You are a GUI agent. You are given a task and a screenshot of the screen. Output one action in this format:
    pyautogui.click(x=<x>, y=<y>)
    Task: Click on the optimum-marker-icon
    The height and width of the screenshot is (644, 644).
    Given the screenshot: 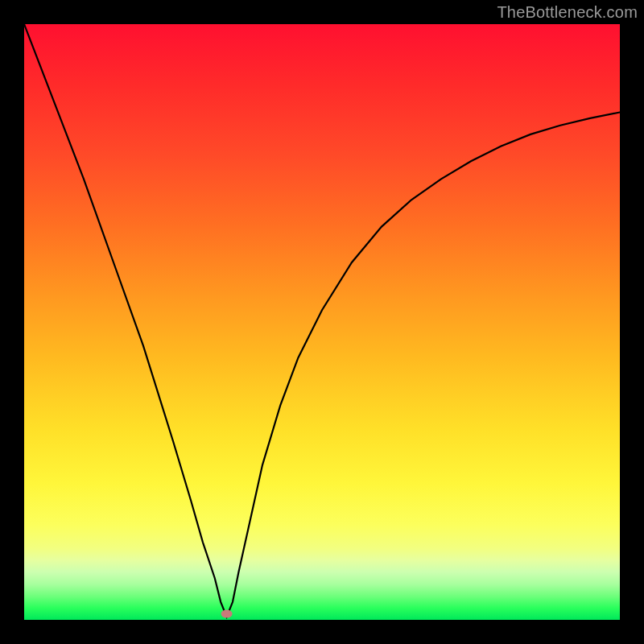 What is the action you would take?
    pyautogui.click(x=227, y=614)
    